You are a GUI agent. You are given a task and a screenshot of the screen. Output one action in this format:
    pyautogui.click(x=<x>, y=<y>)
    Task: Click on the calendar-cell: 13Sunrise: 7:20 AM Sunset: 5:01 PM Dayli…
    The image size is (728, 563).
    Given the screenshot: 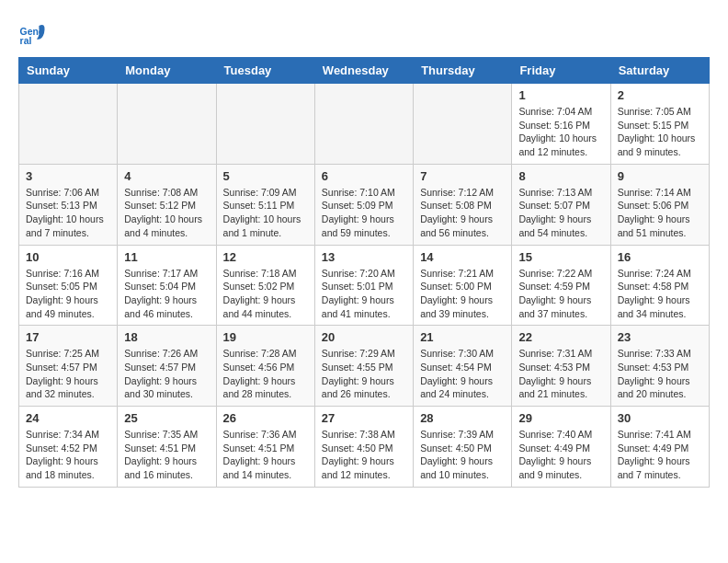 What is the action you would take?
    pyautogui.click(x=364, y=285)
    